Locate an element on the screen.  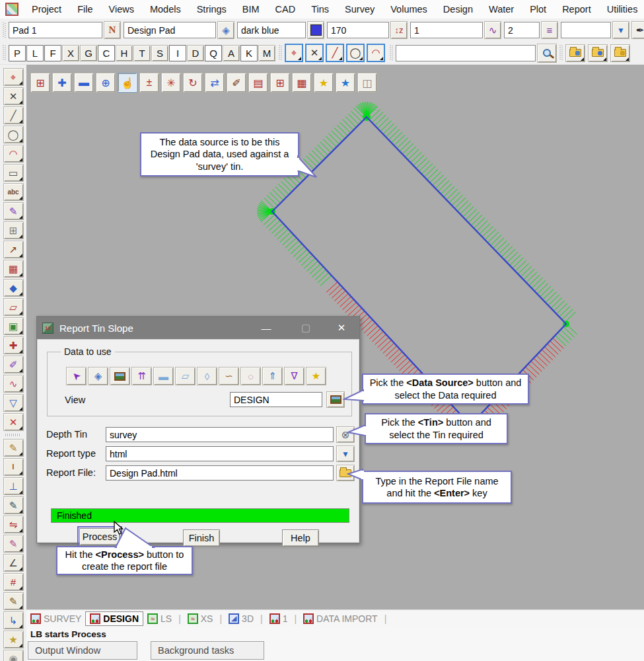
colour-swatch-button is located at coordinates (316, 30).